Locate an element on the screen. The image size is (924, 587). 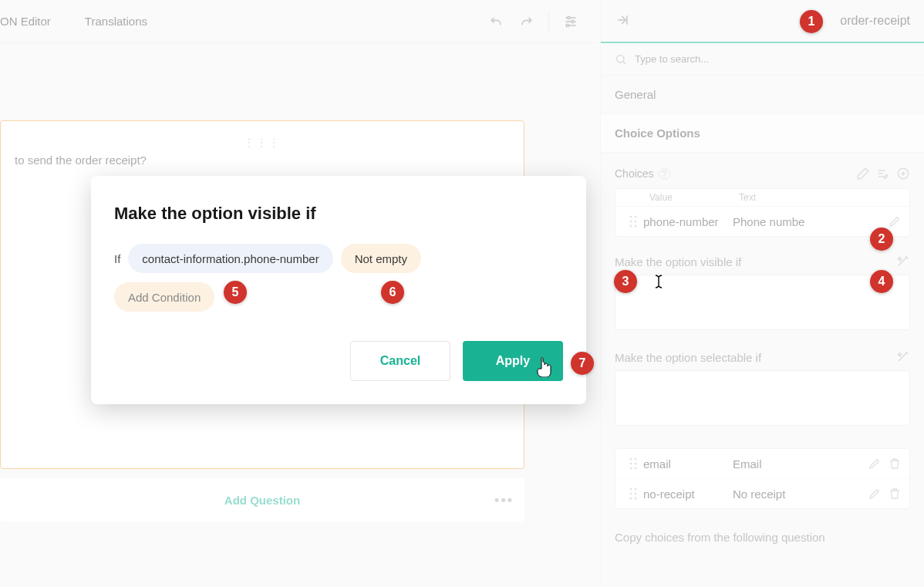
cancel-button: Cancel is located at coordinates (400, 361).